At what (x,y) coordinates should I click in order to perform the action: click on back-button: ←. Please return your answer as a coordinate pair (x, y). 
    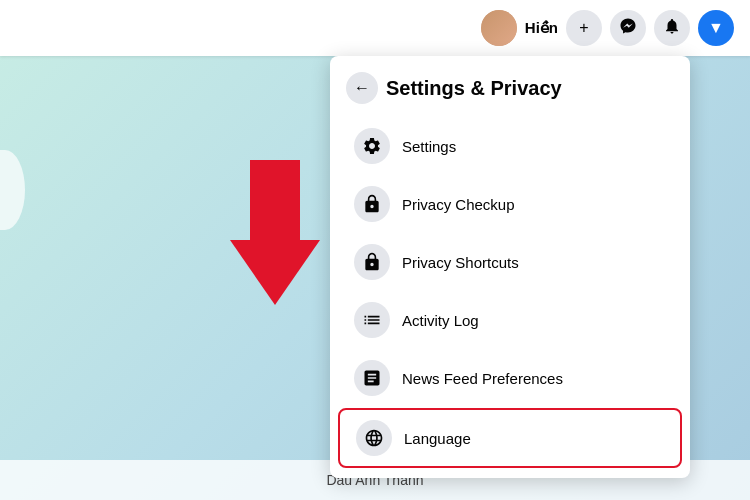
    Looking at the image, I should click on (362, 88).